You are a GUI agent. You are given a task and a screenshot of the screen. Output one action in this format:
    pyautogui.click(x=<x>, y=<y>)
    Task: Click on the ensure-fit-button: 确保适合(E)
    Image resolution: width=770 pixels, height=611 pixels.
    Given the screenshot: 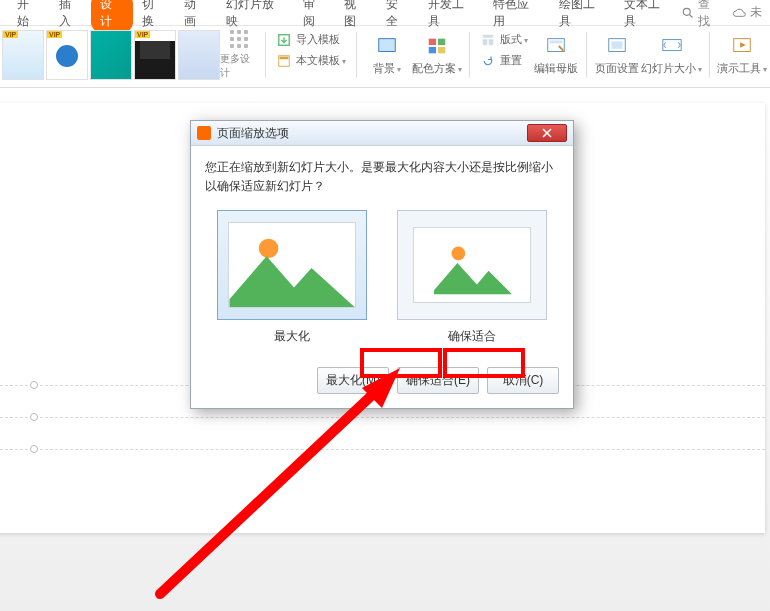 What is the action you would take?
    pyautogui.click(x=438, y=380)
    